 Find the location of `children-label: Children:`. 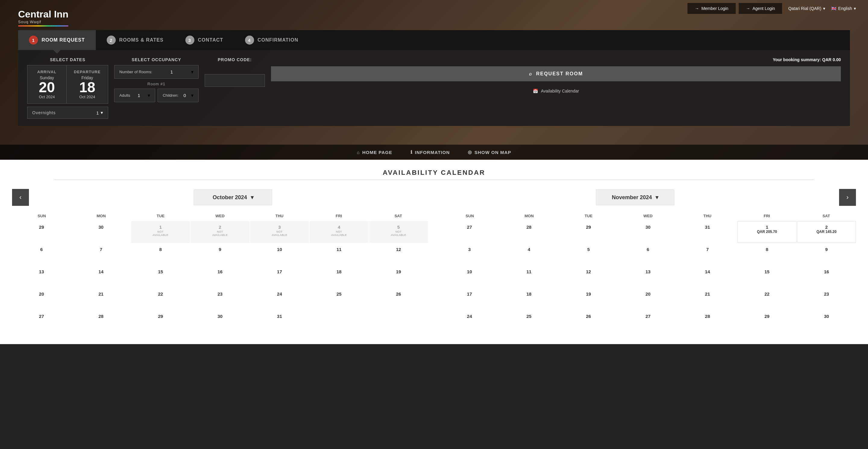

children-label: Children: is located at coordinates (170, 95).